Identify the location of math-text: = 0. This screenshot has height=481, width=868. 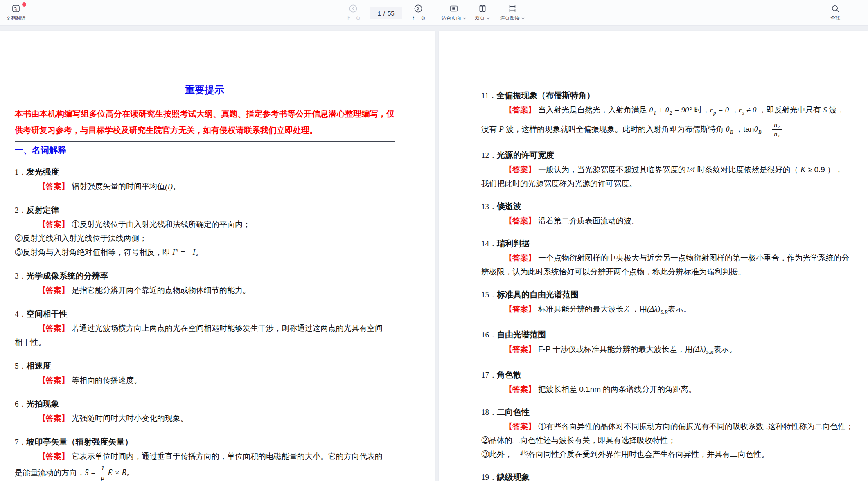
(722, 110).